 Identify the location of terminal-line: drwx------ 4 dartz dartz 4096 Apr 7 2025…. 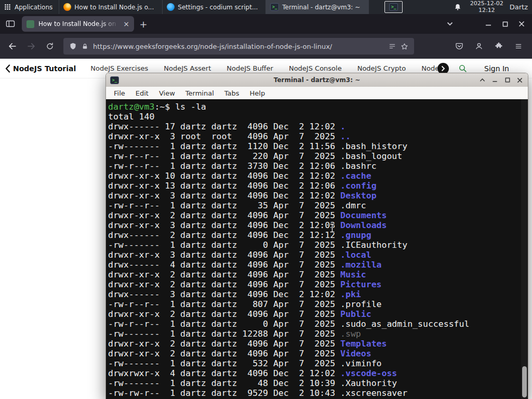
(314, 265).